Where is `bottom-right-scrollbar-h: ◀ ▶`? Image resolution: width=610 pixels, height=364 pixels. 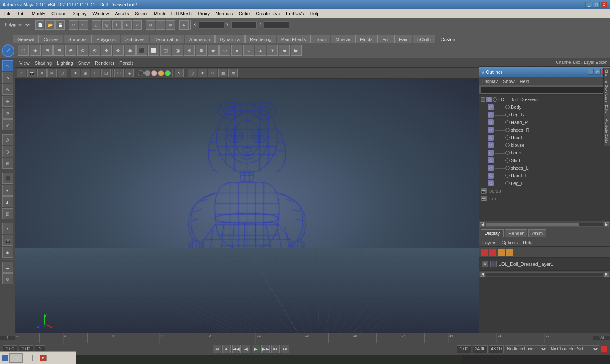
bottom-right-scrollbar-h: ◀ ▶ is located at coordinates (545, 274).